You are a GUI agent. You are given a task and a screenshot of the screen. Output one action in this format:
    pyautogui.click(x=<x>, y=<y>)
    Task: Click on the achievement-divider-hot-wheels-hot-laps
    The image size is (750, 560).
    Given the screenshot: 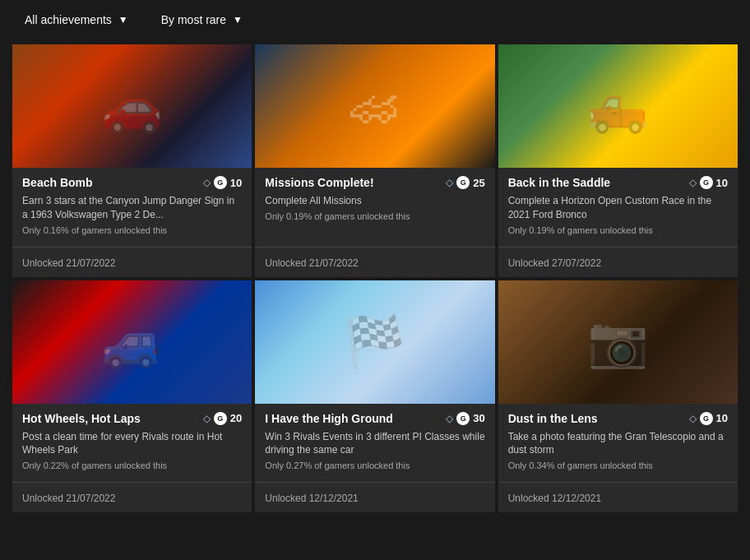 What is the action you would take?
    pyautogui.click(x=132, y=482)
    